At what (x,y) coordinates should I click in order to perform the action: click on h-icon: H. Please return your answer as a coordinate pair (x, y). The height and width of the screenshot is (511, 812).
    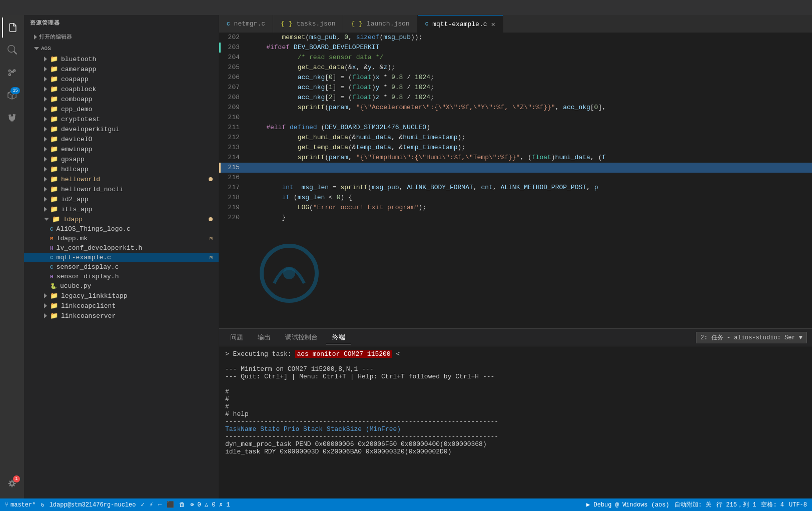
    Looking at the image, I should click on (52, 248).